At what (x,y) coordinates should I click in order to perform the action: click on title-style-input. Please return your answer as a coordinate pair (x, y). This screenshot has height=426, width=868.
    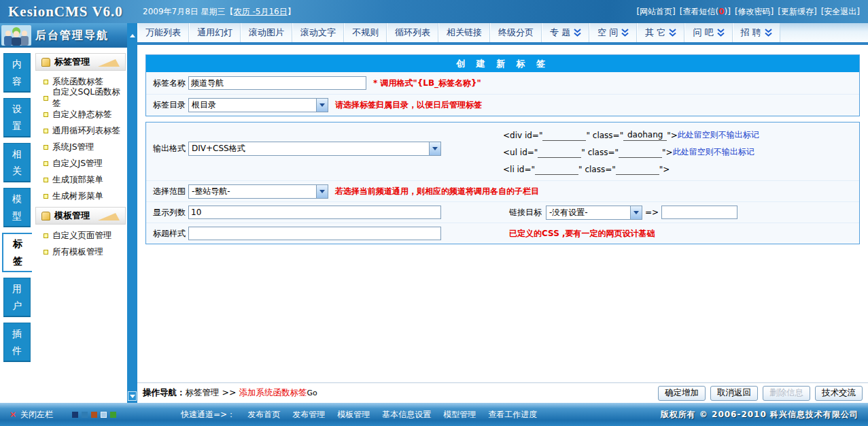
    Looking at the image, I should click on (315, 233).